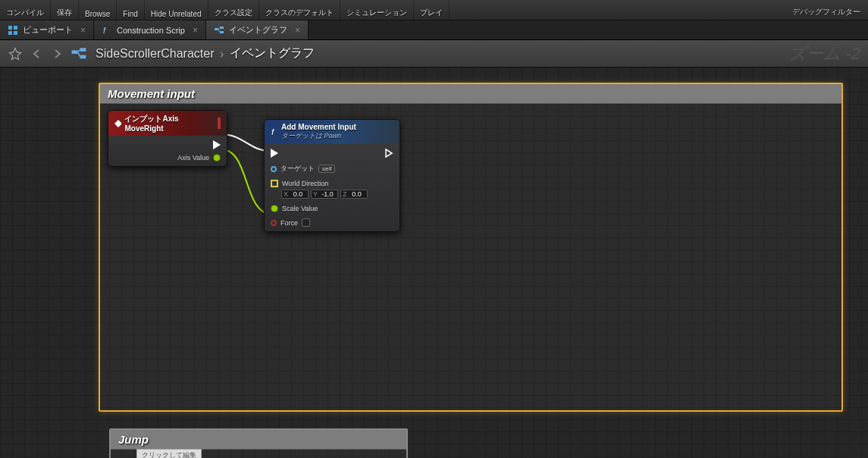  I want to click on vec-y-field: Y-1.0, so click(324, 194).